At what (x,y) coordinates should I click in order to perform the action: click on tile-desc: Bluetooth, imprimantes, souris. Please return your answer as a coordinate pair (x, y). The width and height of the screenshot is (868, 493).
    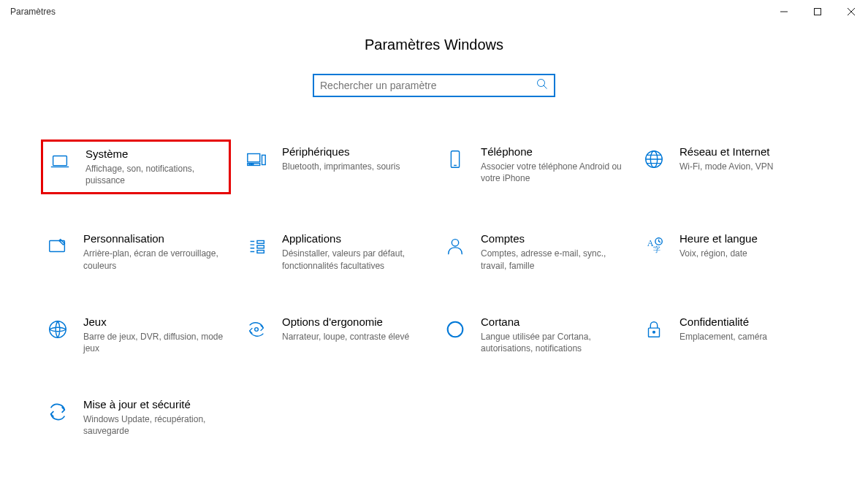
    Looking at the image, I should click on (354, 167).